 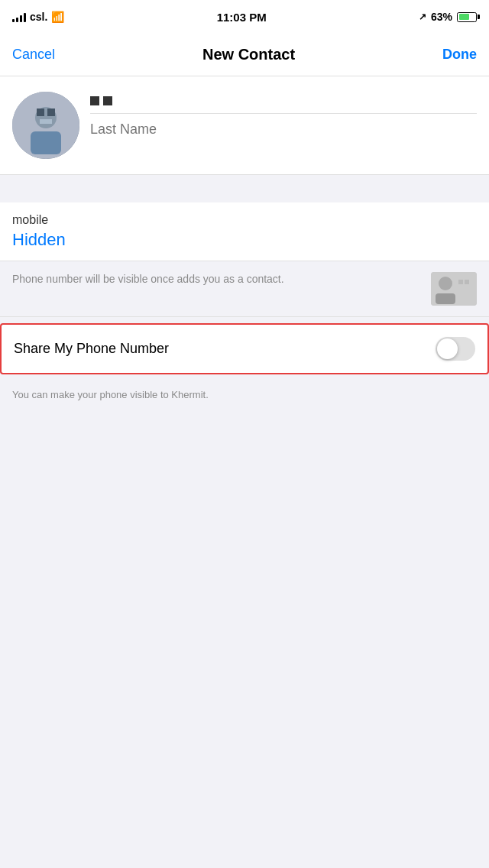 I want to click on contact-form, so click(x=244, y=125).